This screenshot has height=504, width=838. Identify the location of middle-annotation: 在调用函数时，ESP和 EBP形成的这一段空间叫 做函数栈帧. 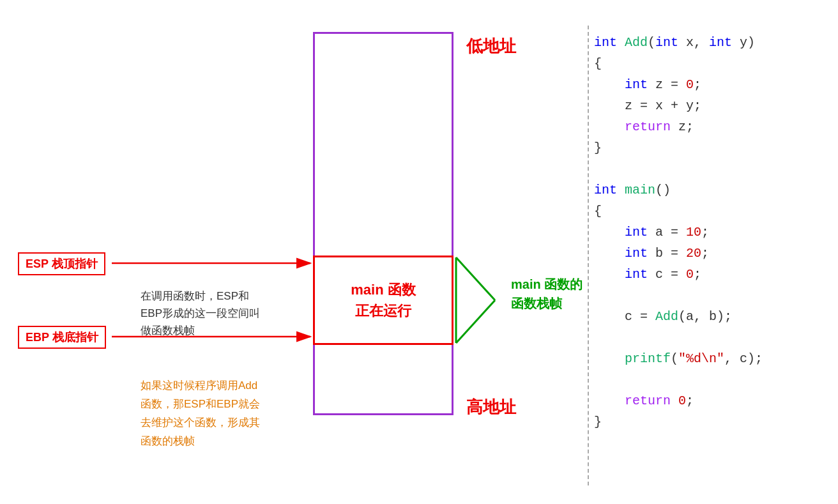
(220, 314).